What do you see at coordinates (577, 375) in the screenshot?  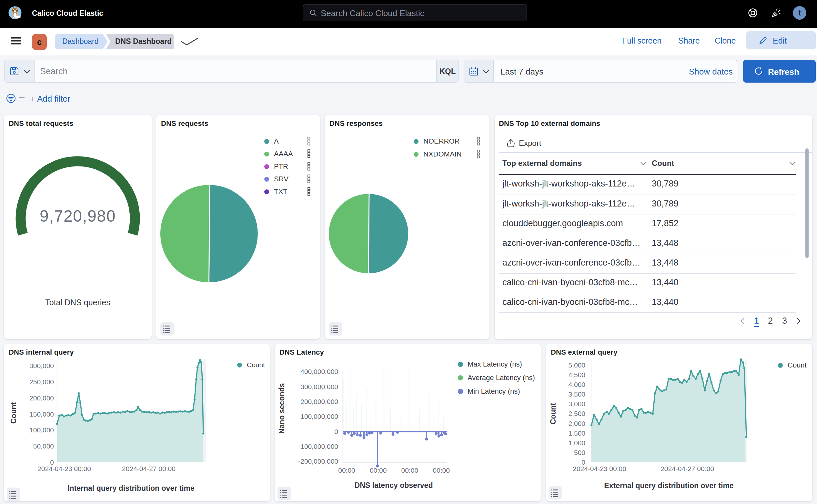 I see `svg-text: 4,500` at bounding box center [577, 375].